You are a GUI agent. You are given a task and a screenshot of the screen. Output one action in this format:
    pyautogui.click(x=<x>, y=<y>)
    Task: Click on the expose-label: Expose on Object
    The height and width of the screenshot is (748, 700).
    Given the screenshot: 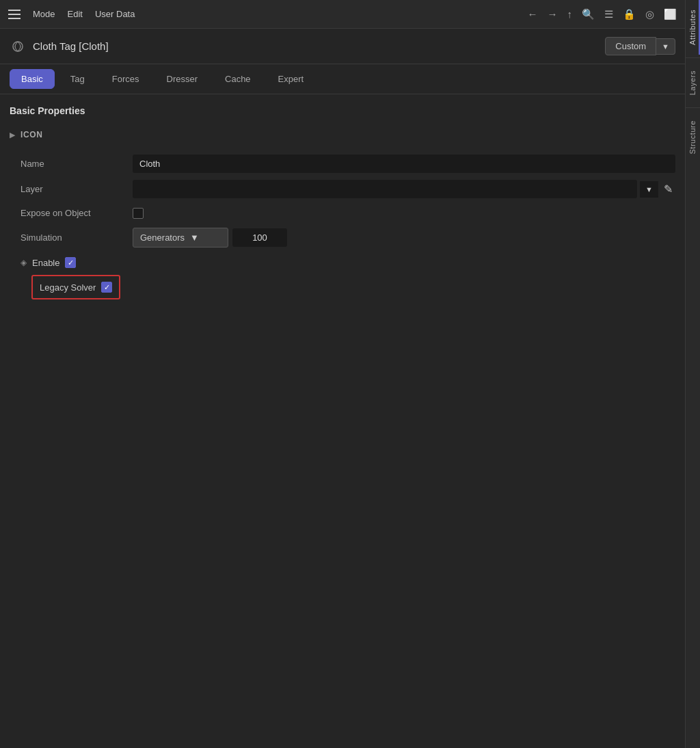 What is the action you would take?
    pyautogui.click(x=71, y=213)
    